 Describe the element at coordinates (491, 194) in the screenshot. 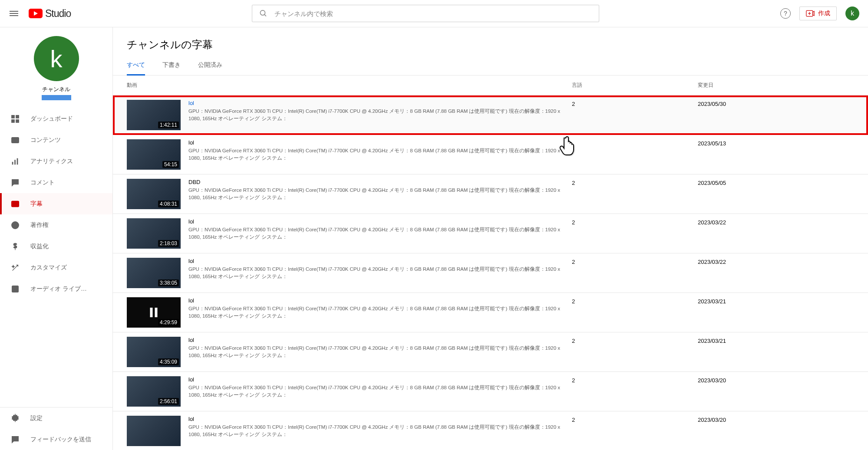

I see `table-row: 4:08:31DBDGPU：NVIDIA GeForce RTX 3060 Ti…` at that location.